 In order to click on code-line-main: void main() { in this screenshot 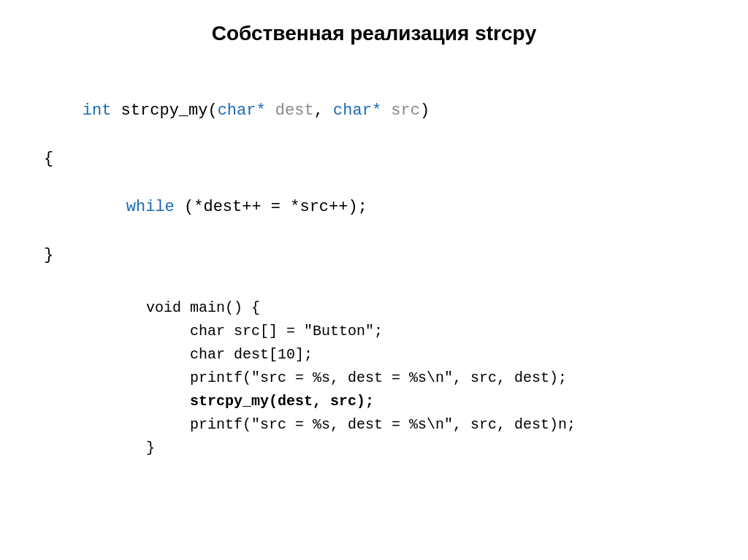, I will do `click(425, 308)`.